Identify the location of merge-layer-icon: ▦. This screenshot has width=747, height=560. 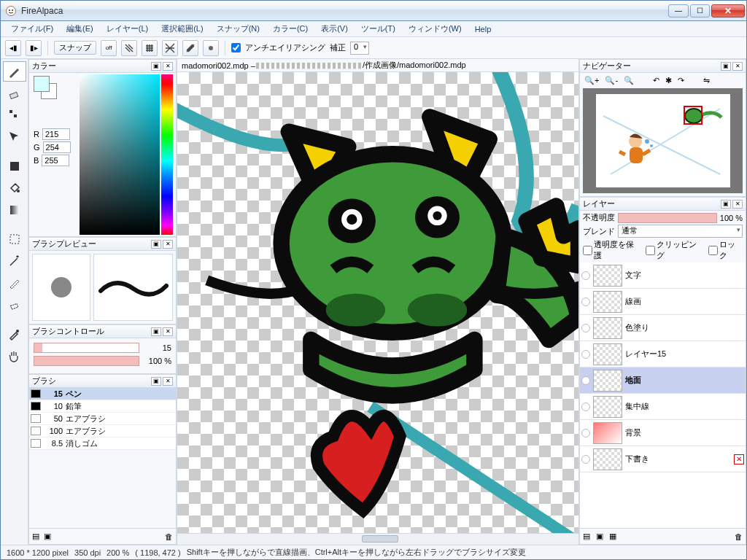
(613, 537).